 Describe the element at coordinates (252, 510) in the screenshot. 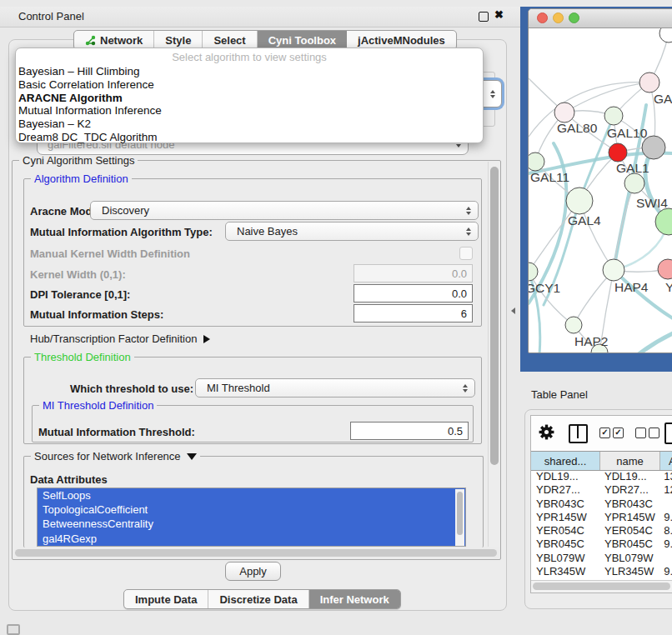

I see `attribute-item-selected: TopologicalCoefficient` at that location.